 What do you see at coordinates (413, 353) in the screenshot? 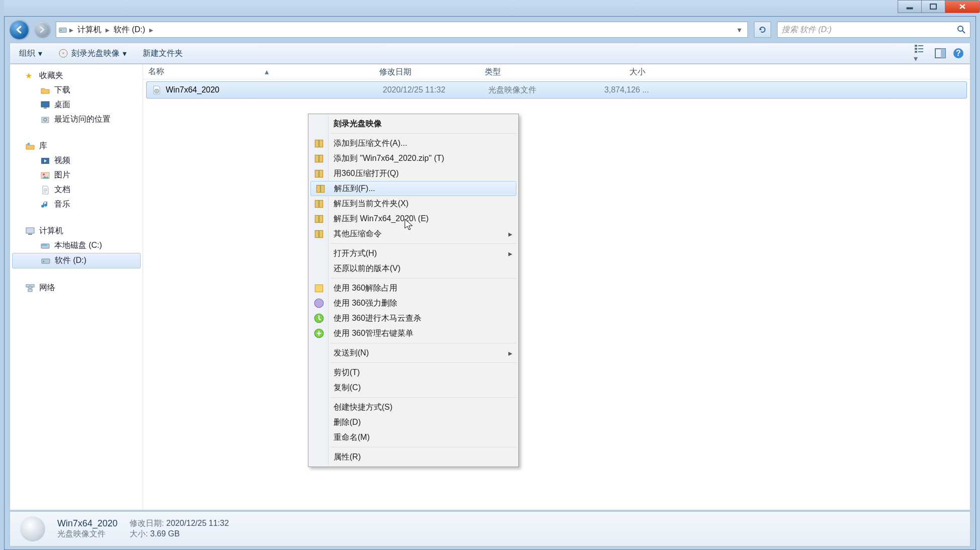
I see `ctx-send-to: 发送到(N)▸` at bounding box center [413, 353].